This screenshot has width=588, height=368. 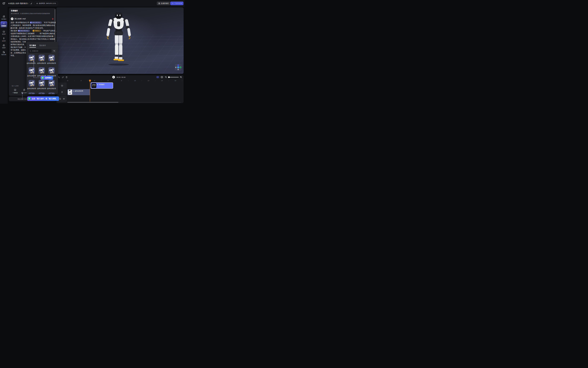 What do you see at coordinates (120, 40) in the screenshot?
I see `viewport-3d: Z X Y` at bounding box center [120, 40].